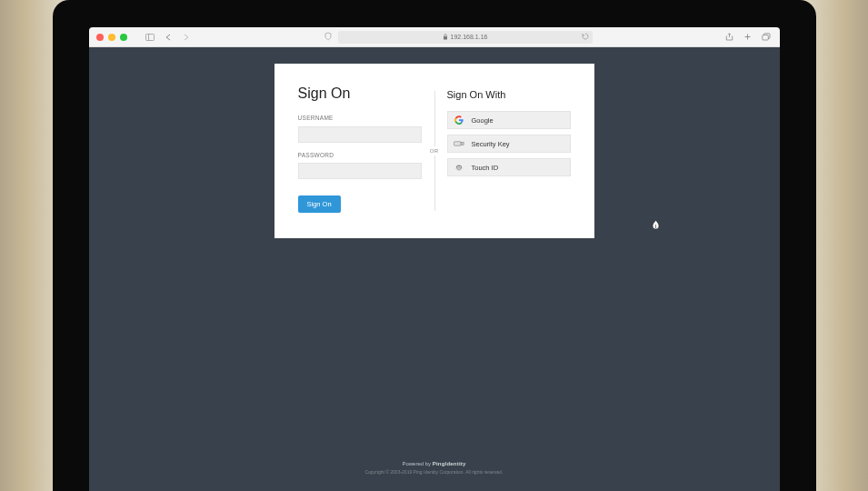  What do you see at coordinates (186, 37) in the screenshot?
I see `forward-button` at bounding box center [186, 37].